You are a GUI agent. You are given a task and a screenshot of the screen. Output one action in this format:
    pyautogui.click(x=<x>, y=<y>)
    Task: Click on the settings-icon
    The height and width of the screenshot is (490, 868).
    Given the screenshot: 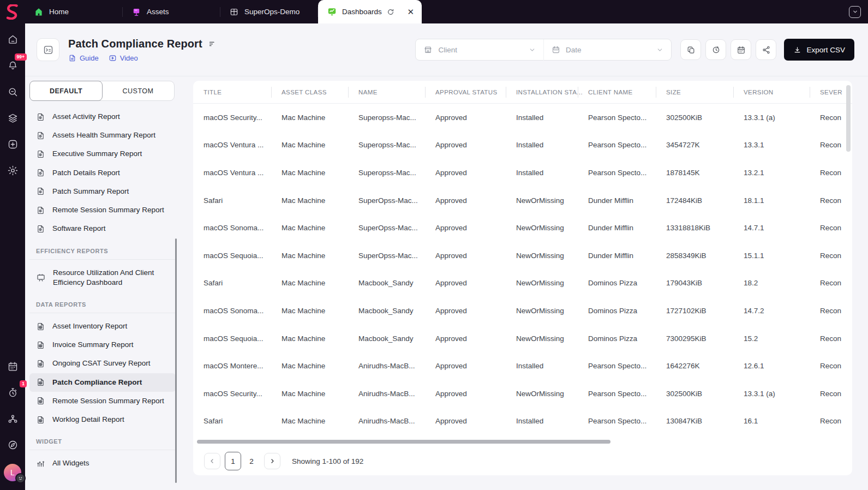 What is the action you would take?
    pyautogui.click(x=13, y=170)
    